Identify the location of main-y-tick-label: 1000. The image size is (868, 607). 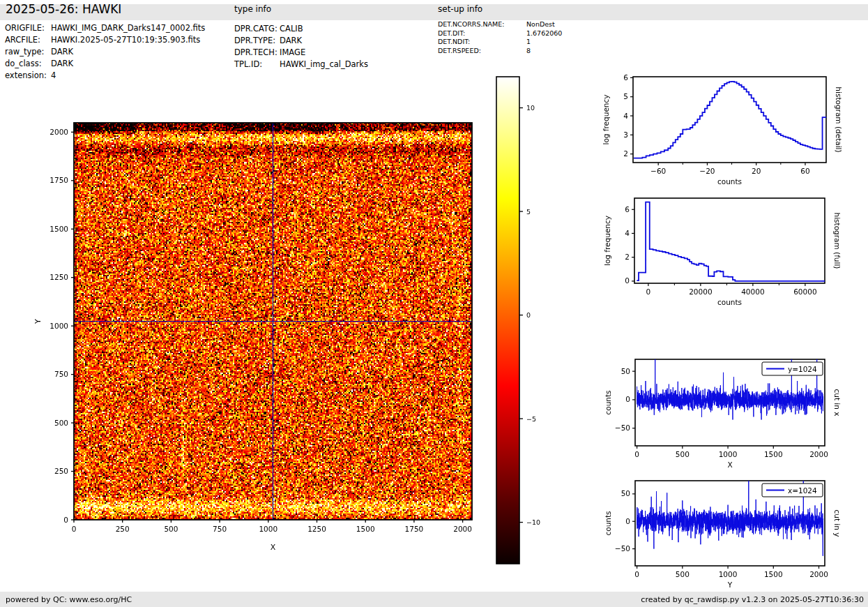
(59, 326).